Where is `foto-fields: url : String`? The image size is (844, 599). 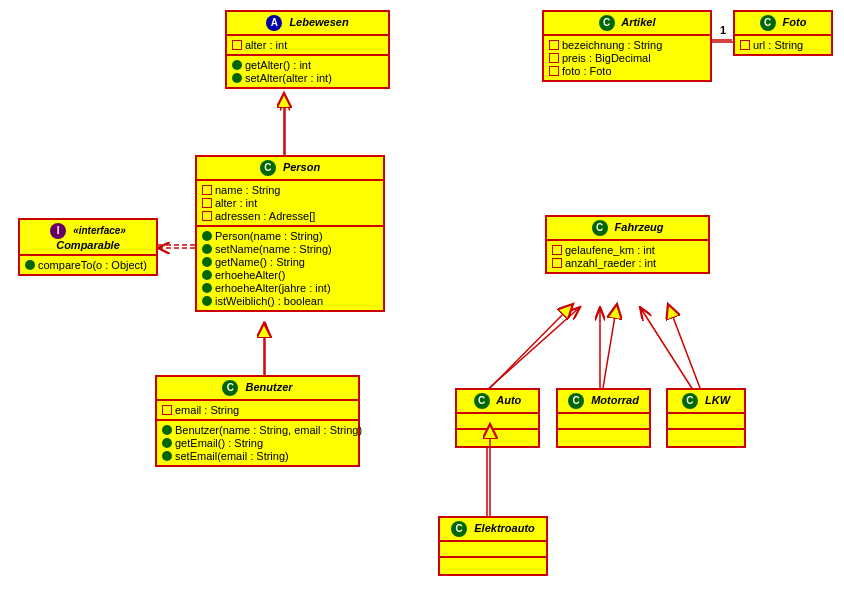
foto-fields: url : String is located at coordinates (783, 45).